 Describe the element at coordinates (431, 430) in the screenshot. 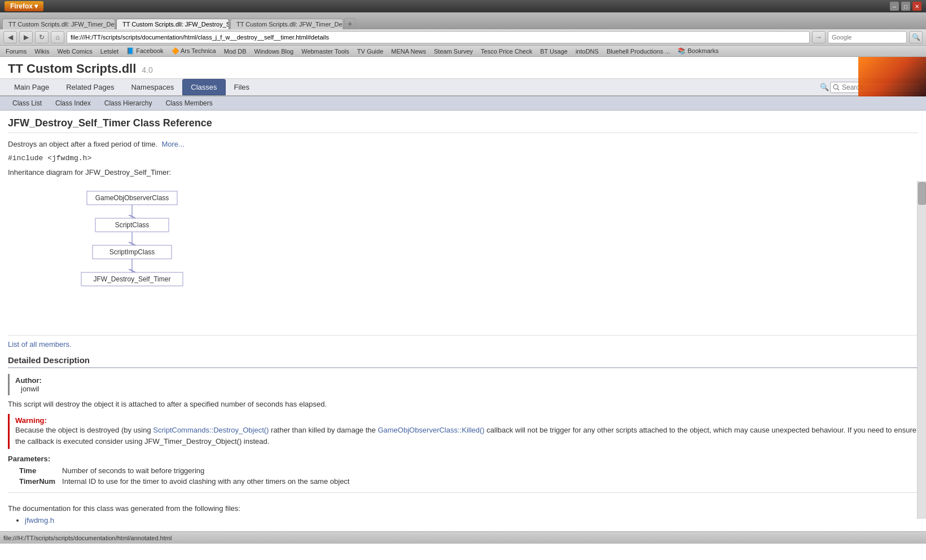

I see `killed-link: GameObjObserverClass::Killed()` at that location.